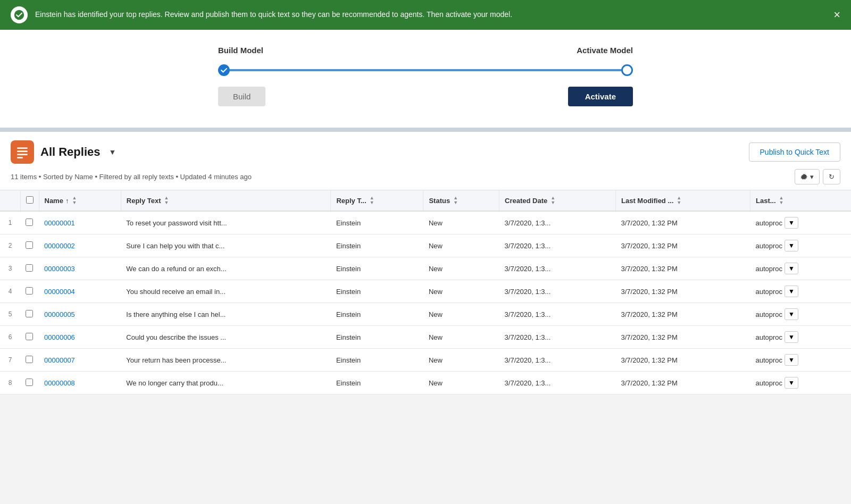 This screenshot has width=851, height=504. Describe the element at coordinates (30, 200) in the screenshot. I see `select-all-checkbox` at that location.